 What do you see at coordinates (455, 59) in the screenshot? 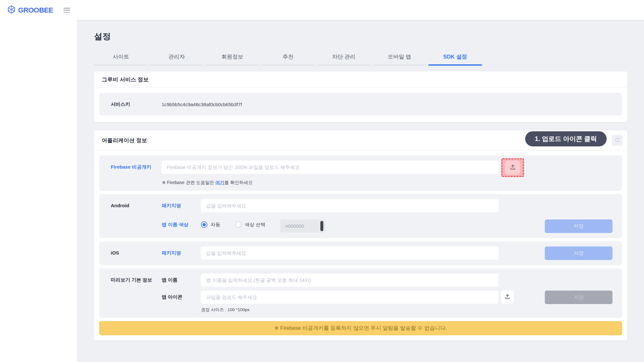
I see `tab-sdk-settings: SDK 설정` at bounding box center [455, 59].